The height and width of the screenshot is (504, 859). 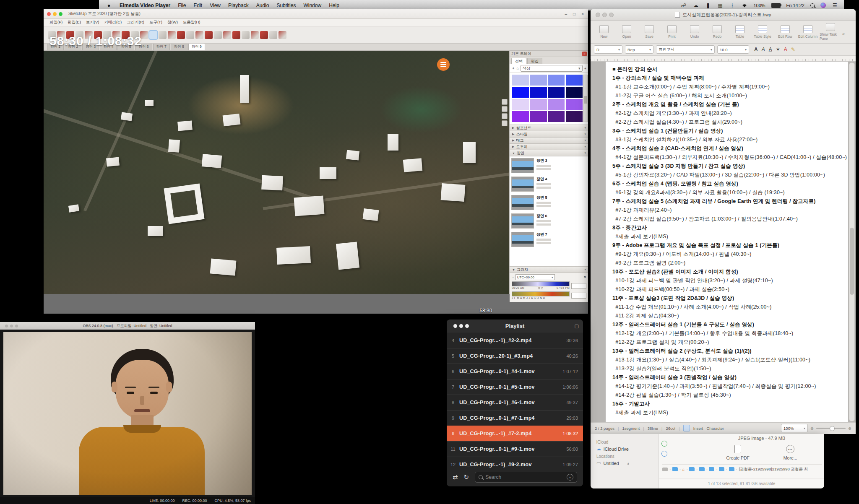 What do you see at coordinates (518, 68) in the screenshot?
I see `home-icon: ⌂` at bounding box center [518, 68].